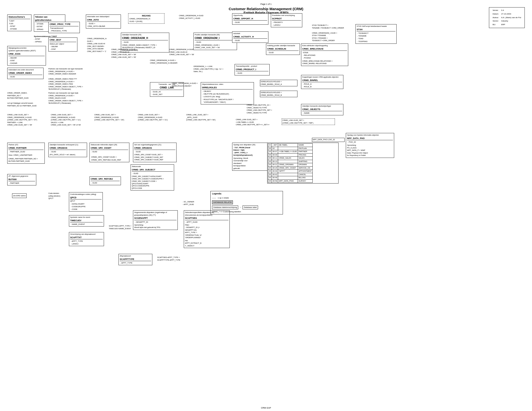  What do you see at coordinates (73, 79) in the screenshot?
I see `info-partners-transactie-1: Partners van transactie van type transac…` at bounding box center [73, 79].